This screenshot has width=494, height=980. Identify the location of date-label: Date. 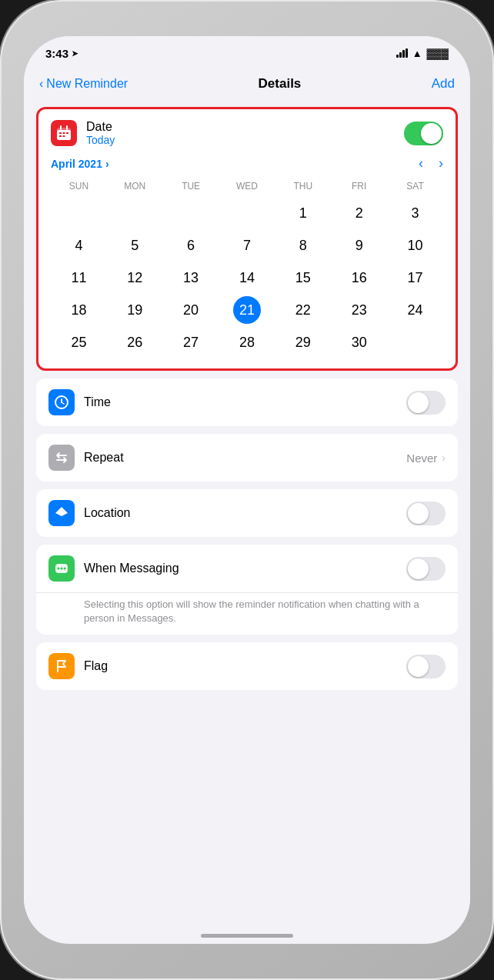
(100, 127).